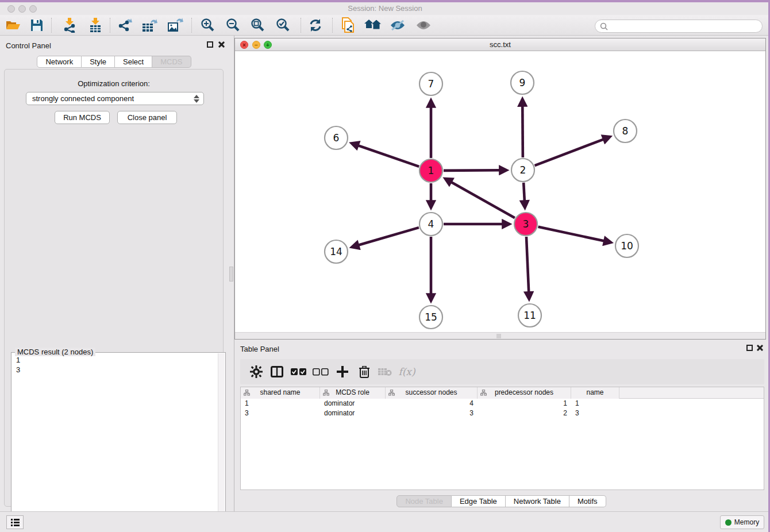 This screenshot has height=532, width=770. What do you see at coordinates (125, 25) in the screenshot?
I see `export-network-icon` at bounding box center [125, 25].